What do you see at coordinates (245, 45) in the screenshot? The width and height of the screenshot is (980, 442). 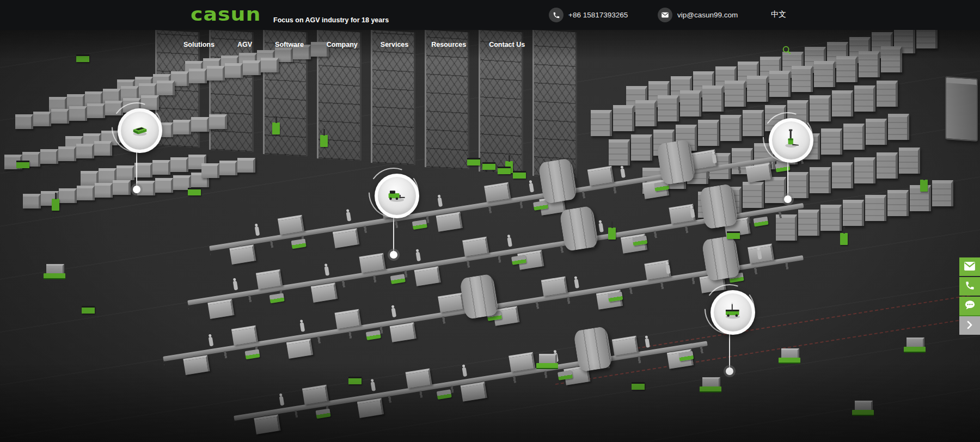 I see `nav-item-agv: AGV` at bounding box center [245, 45].